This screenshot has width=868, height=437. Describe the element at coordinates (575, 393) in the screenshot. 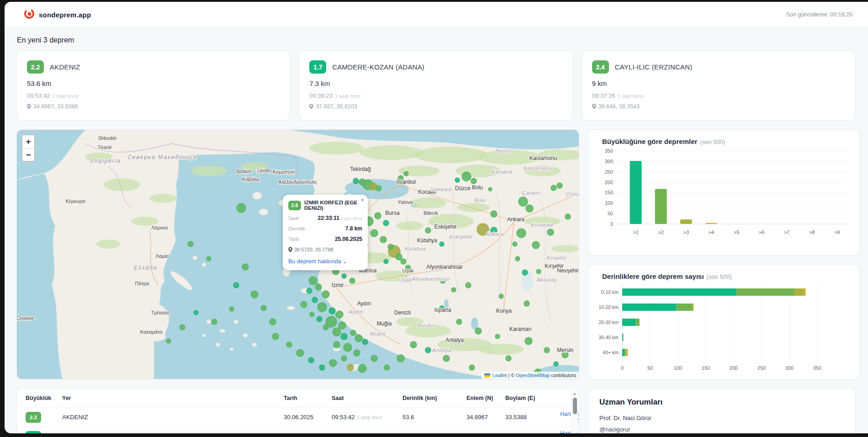

I see `scrollbar-up-arrow-icon: ▲` at that location.